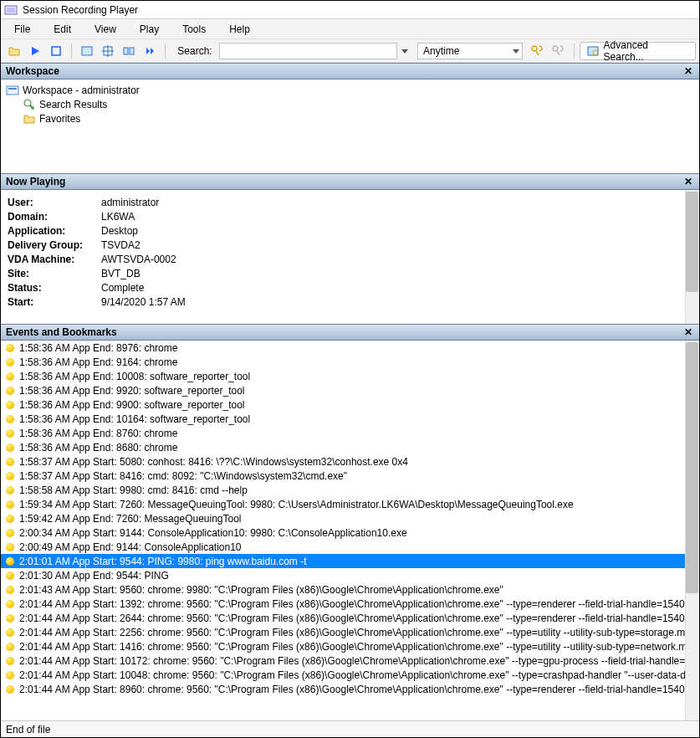 This screenshot has width=700, height=738. I want to click on workspace-title: Workspace, so click(33, 71).